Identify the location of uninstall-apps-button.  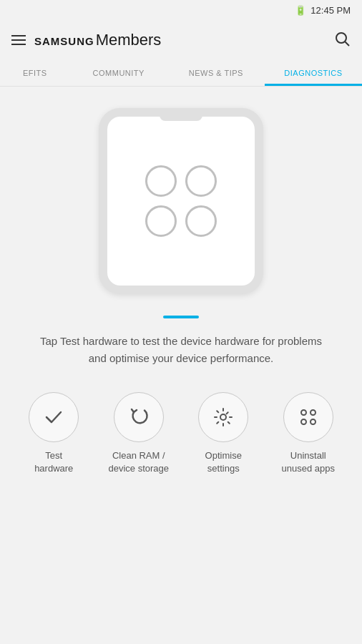
(308, 417).